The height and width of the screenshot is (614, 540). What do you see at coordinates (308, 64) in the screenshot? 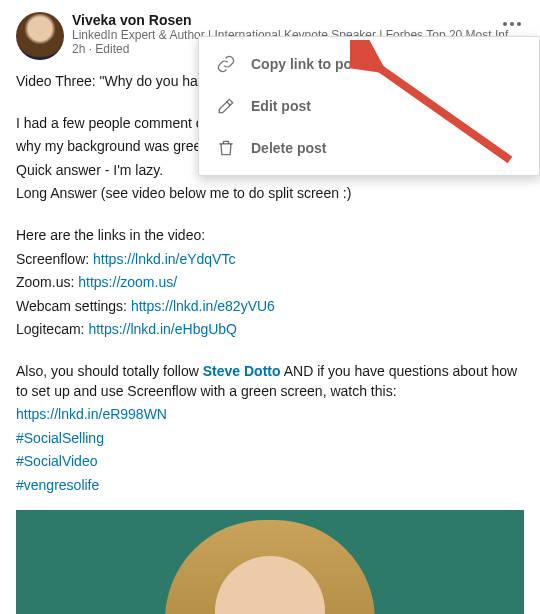
I see `menu-item-label: Copy link to post` at bounding box center [308, 64].